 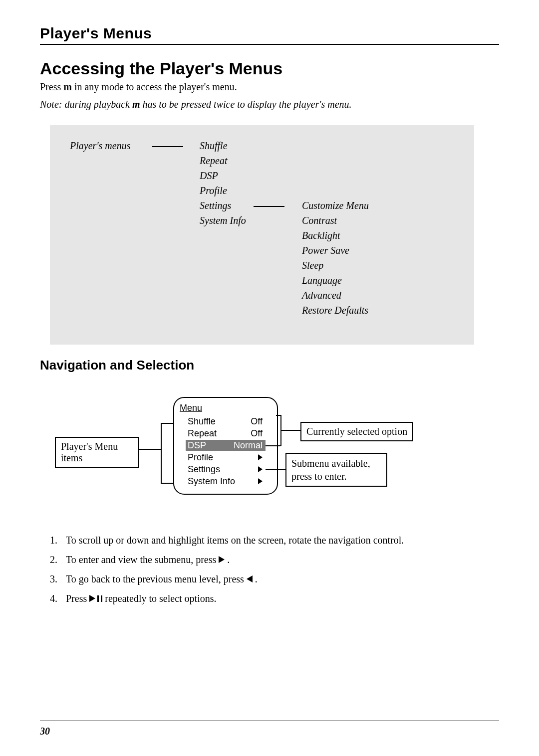 What do you see at coordinates (319, 220) in the screenshot?
I see `settings-submenu-item: Contrast` at bounding box center [319, 220].